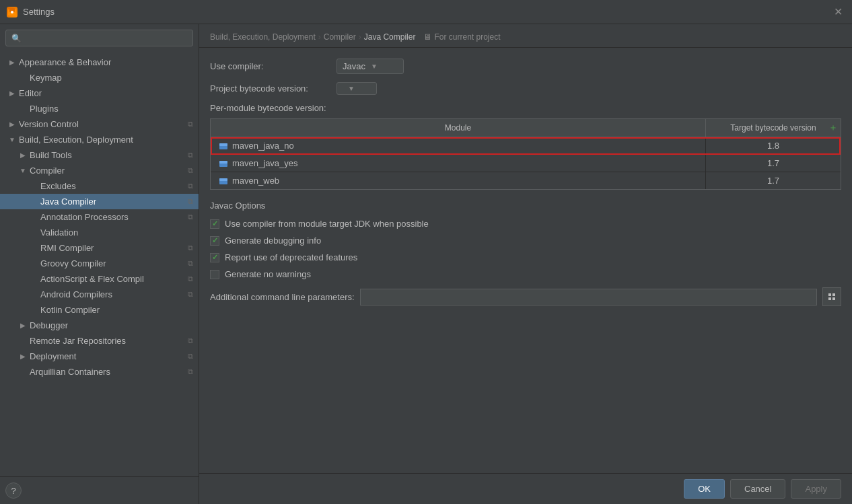  I want to click on sidebar-item-label: Compiler, so click(47, 171).